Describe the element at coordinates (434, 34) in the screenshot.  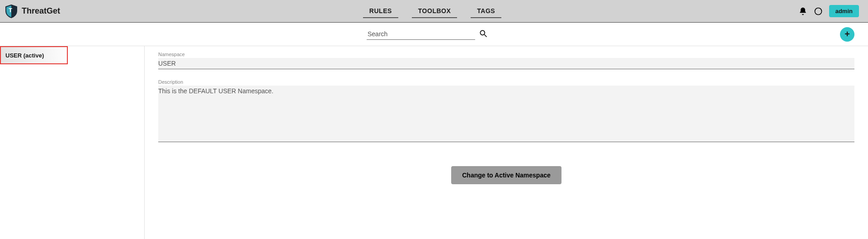
I see `toolbar: +` at that location.